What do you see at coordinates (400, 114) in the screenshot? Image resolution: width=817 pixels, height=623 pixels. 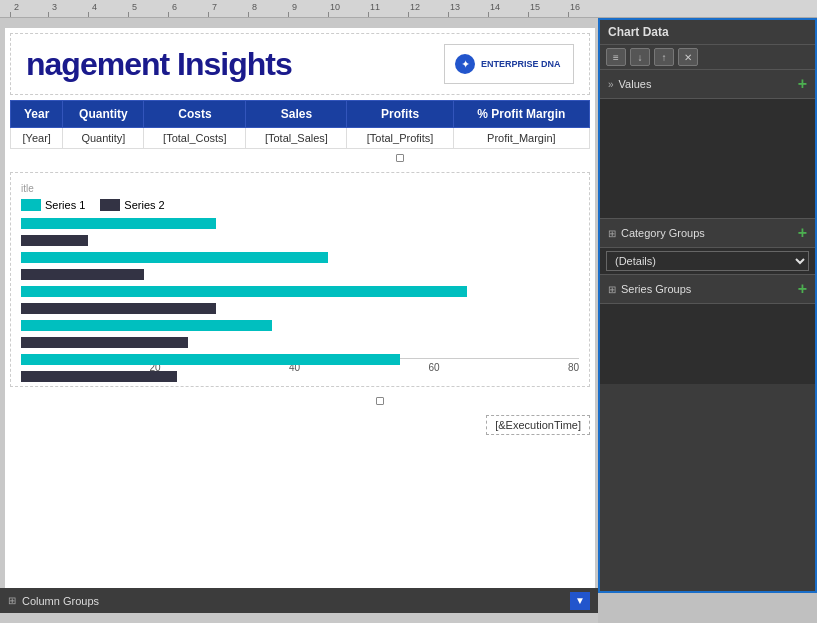 I see `col-header-profits: Profits` at bounding box center [400, 114].